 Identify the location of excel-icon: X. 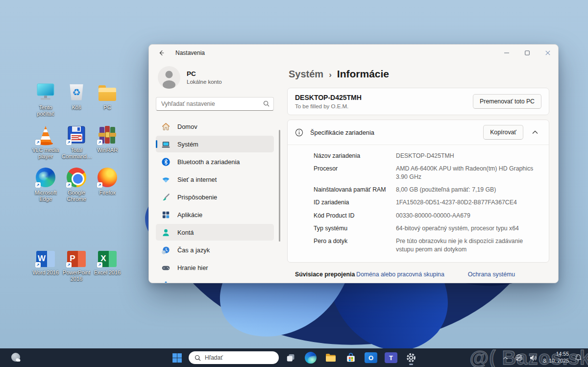
(107, 257).